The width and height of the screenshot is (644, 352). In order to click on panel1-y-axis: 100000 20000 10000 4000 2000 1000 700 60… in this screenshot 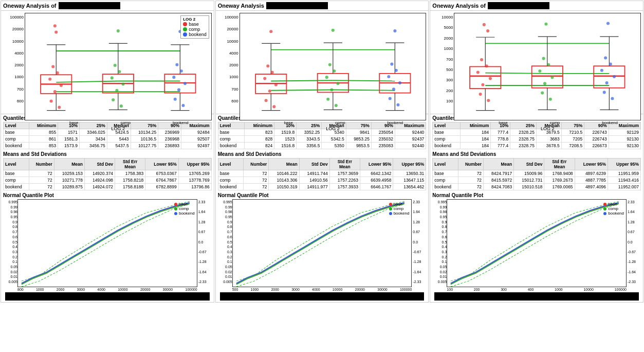, I will do `click(14, 62)`.